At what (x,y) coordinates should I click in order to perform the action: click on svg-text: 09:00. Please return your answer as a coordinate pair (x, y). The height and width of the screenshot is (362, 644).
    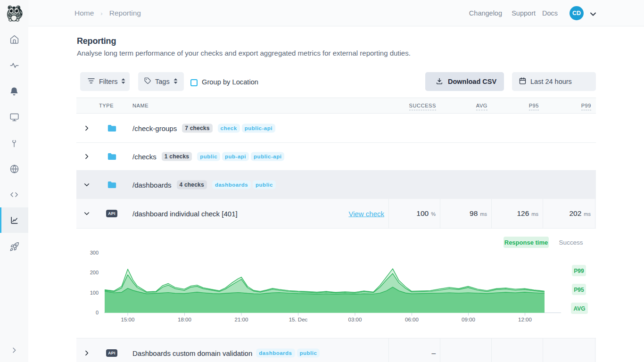
    Looking at the image, I should click on (469, 320).